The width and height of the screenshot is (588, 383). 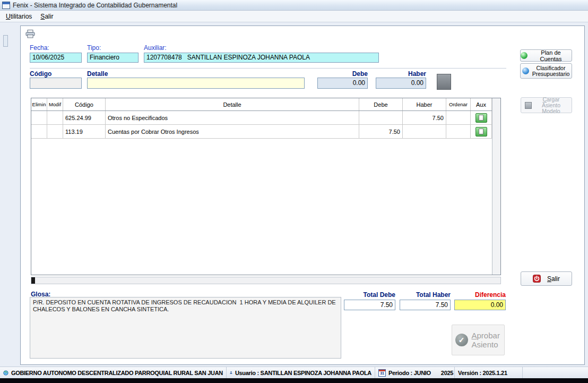 I want to click on cargar-asiento-modelo-button: Cargar Asiento Modelo, so click(x=547, y=105).